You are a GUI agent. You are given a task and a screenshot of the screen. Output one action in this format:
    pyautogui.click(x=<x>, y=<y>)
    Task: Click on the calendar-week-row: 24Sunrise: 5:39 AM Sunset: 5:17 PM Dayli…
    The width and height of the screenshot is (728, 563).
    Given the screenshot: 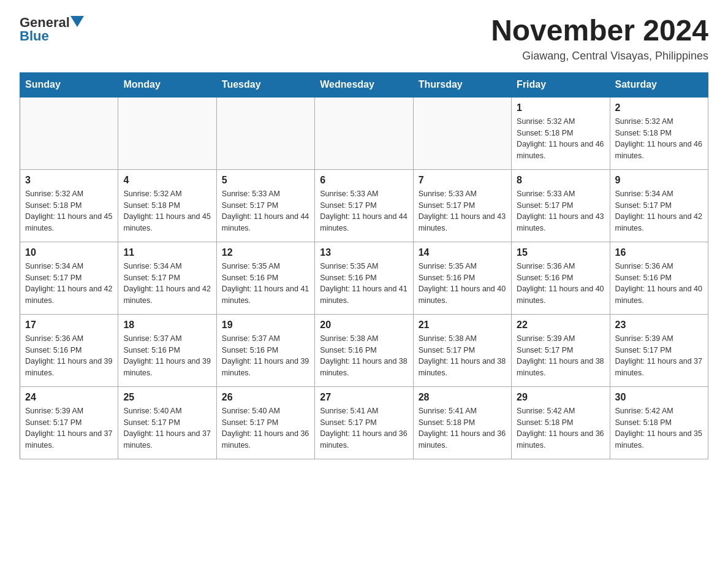 What is the action you would take?
    pyautogui.click(x=364, y=423)
    